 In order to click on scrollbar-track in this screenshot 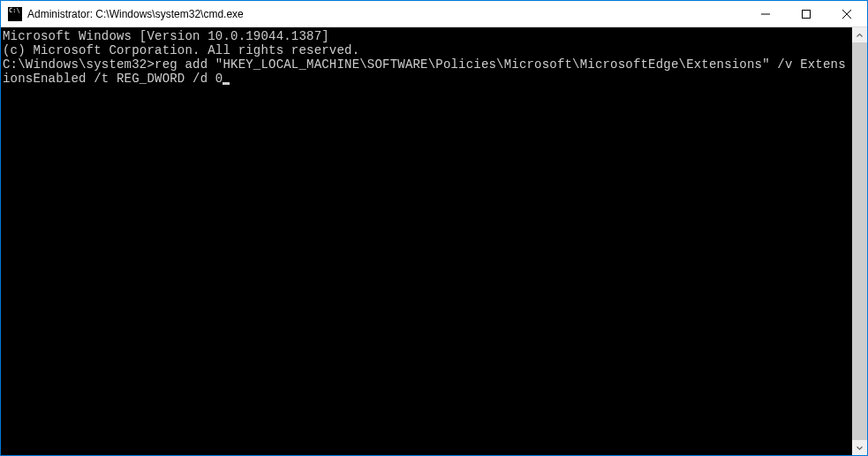, I will do `click(860, 241)`.